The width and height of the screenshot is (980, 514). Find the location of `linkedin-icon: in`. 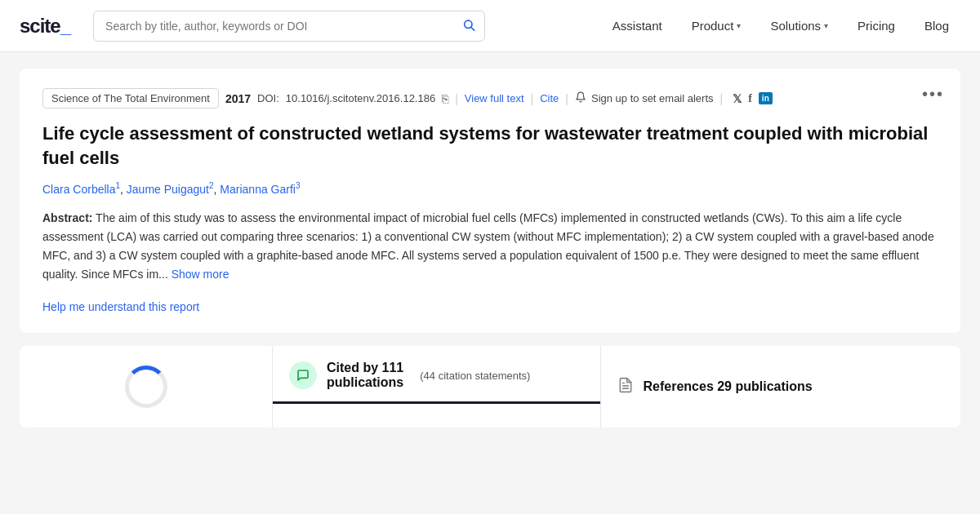

linkedin-icon: in is located at coordinates (766, 98).